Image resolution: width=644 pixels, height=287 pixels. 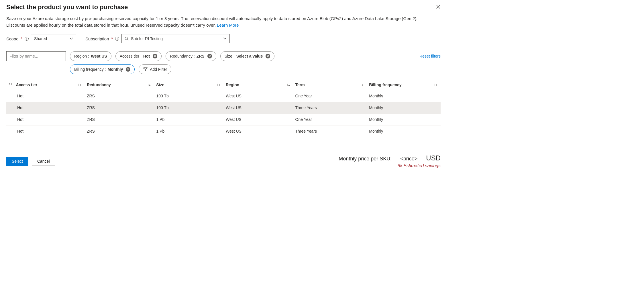 What do you see at coordinates (131, 56) in the screenshot?
I see `pill-label: Access tier :` at bounding box center [131, 56].